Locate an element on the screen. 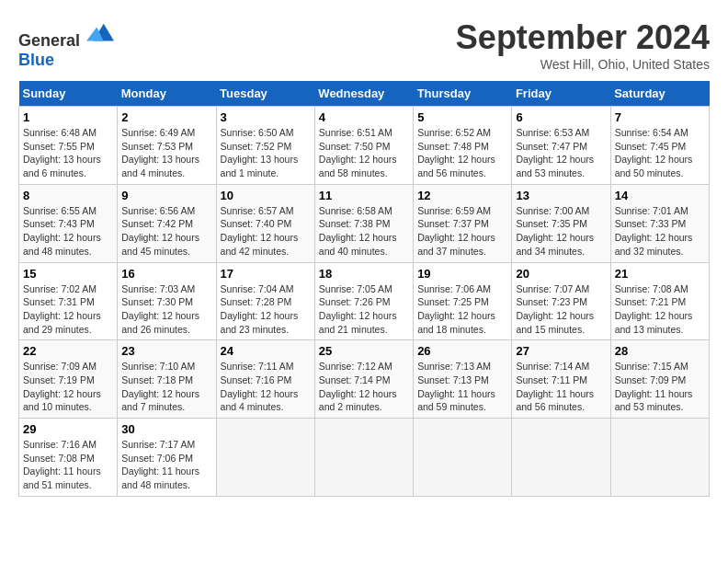 The width and height of the screenshot is (728, 563). day-number: 4 is located at coordinates (364, 118).